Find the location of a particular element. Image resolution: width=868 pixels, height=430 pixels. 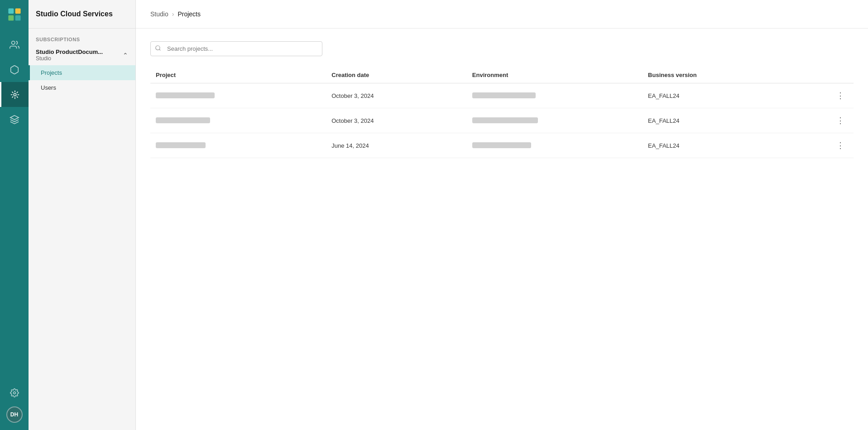

subscription-info: Studio ProductDocum... Studio is located at coordinates (69, 55).